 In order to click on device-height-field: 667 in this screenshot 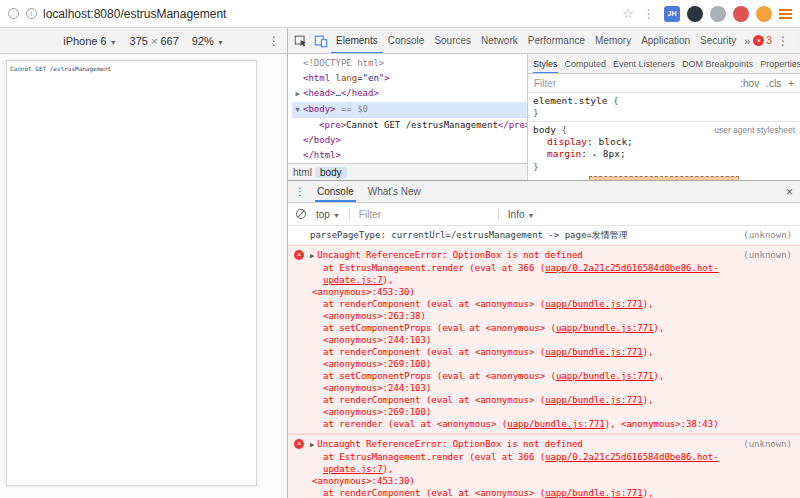, I will do `click(169, 41)`.